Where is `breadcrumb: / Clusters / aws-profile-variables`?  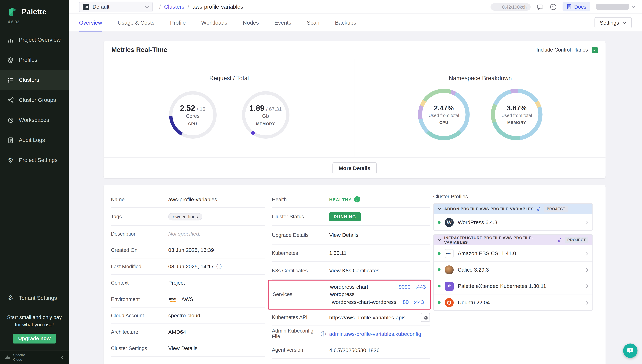
breadcrumb: / Clusters / aws-profile-variables is located at coordinates (201, 6).